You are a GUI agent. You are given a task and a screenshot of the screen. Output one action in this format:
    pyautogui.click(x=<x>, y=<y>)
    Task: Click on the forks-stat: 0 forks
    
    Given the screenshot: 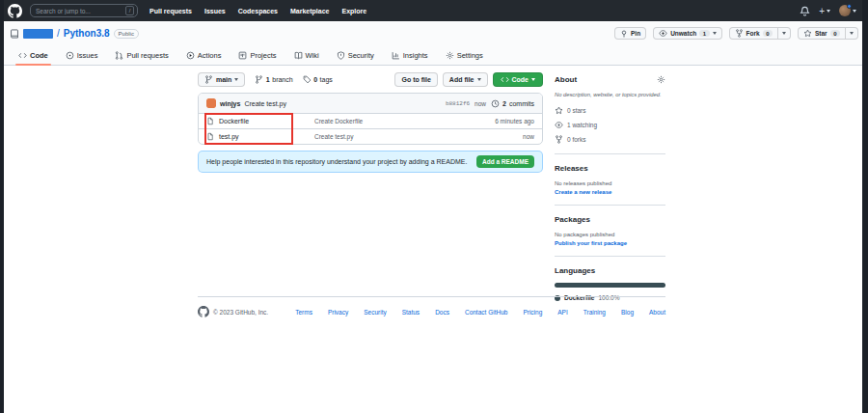 What is the action you would take?
    pyautogui.click(x=610, y=139)
    